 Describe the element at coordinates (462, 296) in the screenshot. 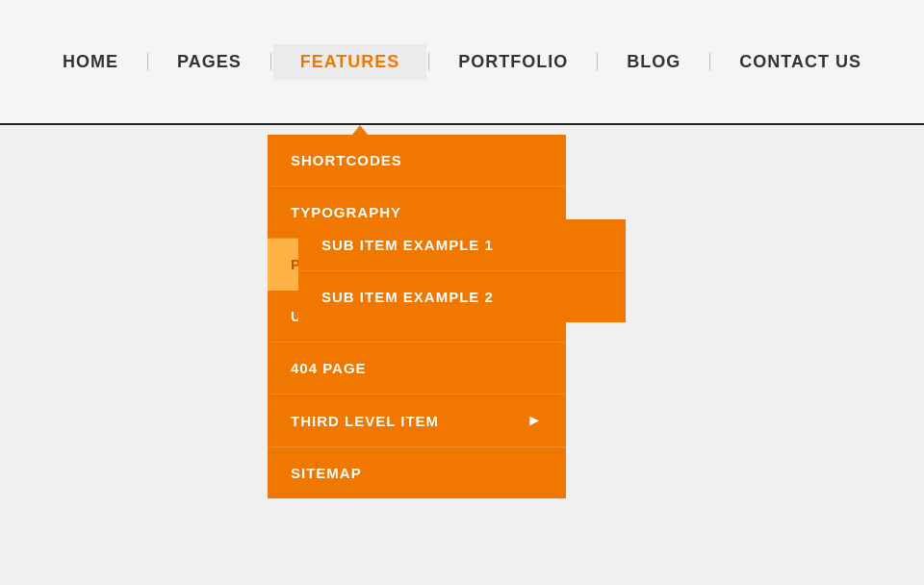

I see `sub-item-2: SUB ITEM EXAMPLE 2` at that location.